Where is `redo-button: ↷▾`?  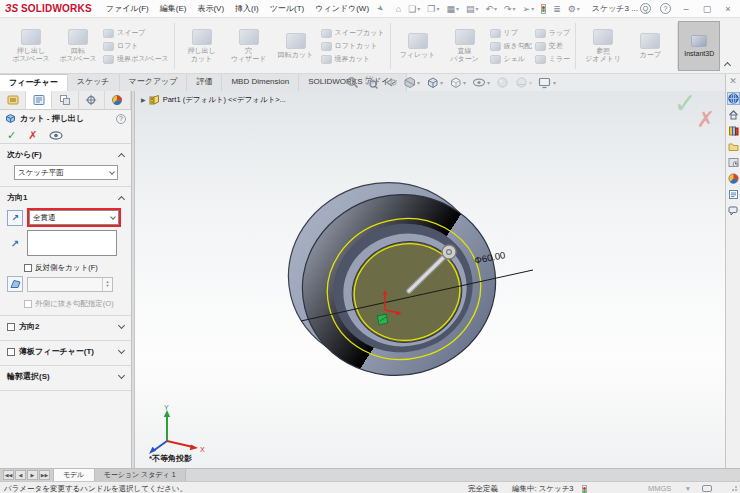
redo-button: ↷▾ is located at coordinates (510, 9).